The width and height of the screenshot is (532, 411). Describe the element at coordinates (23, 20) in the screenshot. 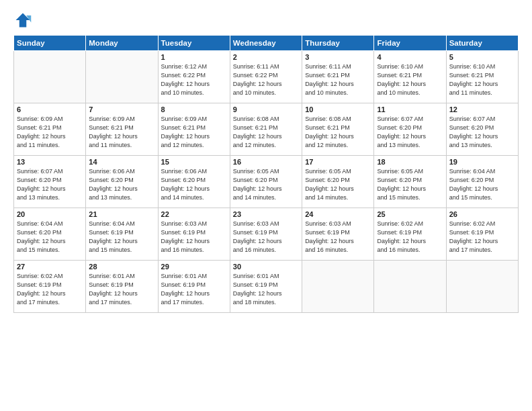

I see `logo-icon` at that location.